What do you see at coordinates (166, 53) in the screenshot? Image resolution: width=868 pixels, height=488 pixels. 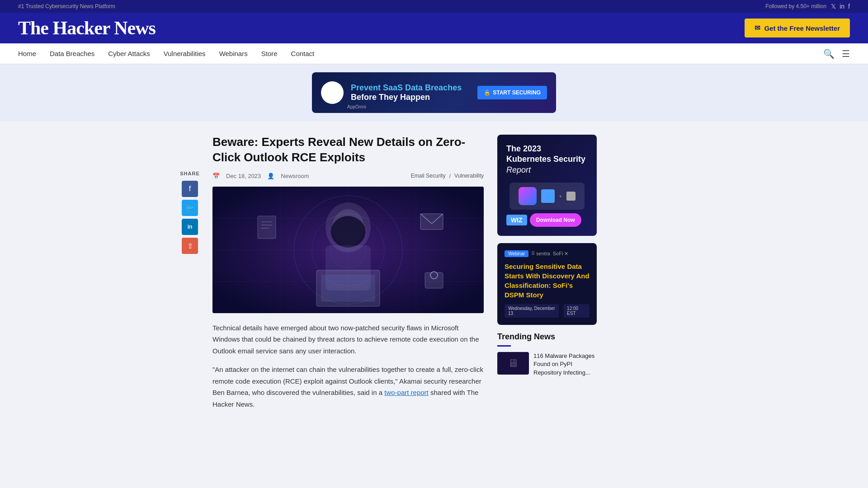 I see `nav-links: Home Data Breaches Cyber Attacks Vulnera…` at bounding box center [166, 53].